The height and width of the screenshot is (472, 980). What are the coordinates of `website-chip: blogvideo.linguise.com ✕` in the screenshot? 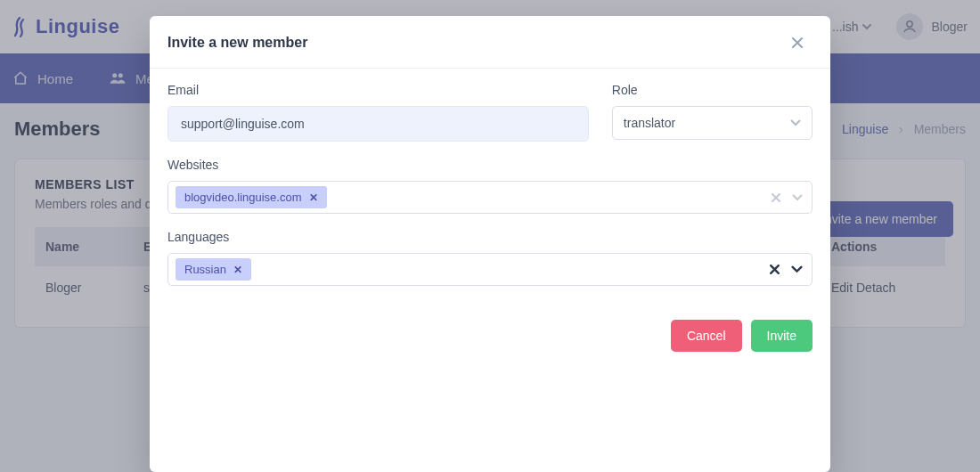 It's located at (251, 198).